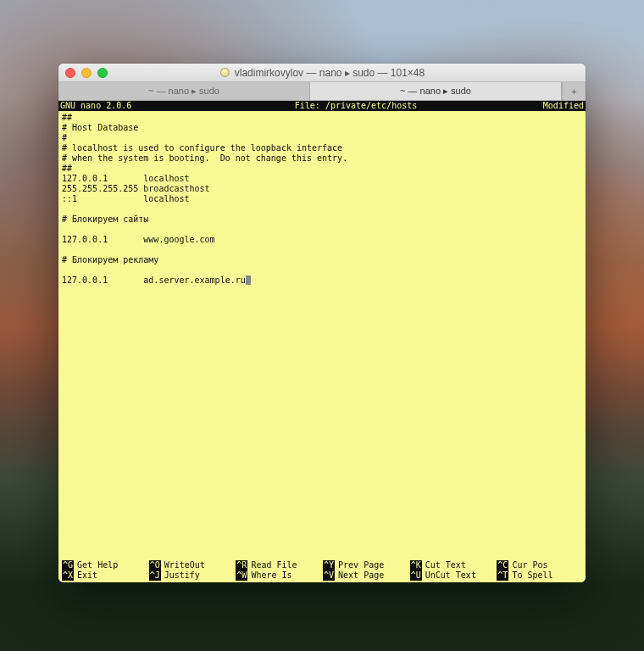 The height and width of the screenshot is (651, 644). I want to click on key-label: ^J, so click(155, 576).